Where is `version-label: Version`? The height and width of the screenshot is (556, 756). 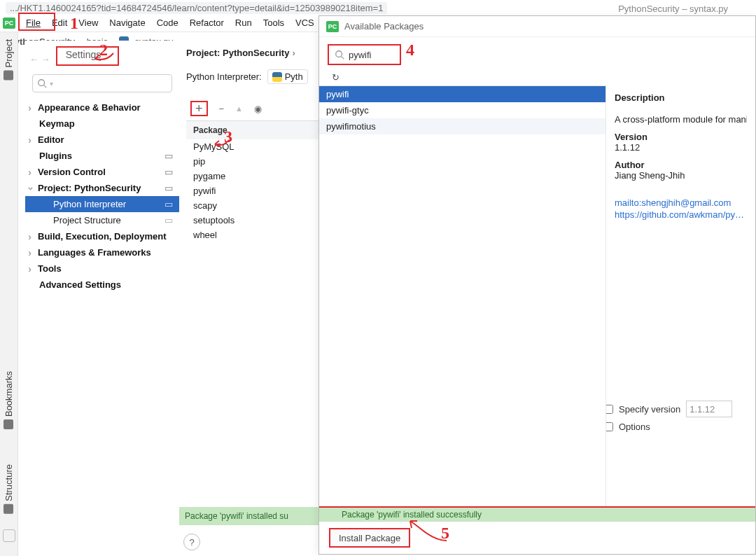 version-label: Version is located at coordinates (680, 137).